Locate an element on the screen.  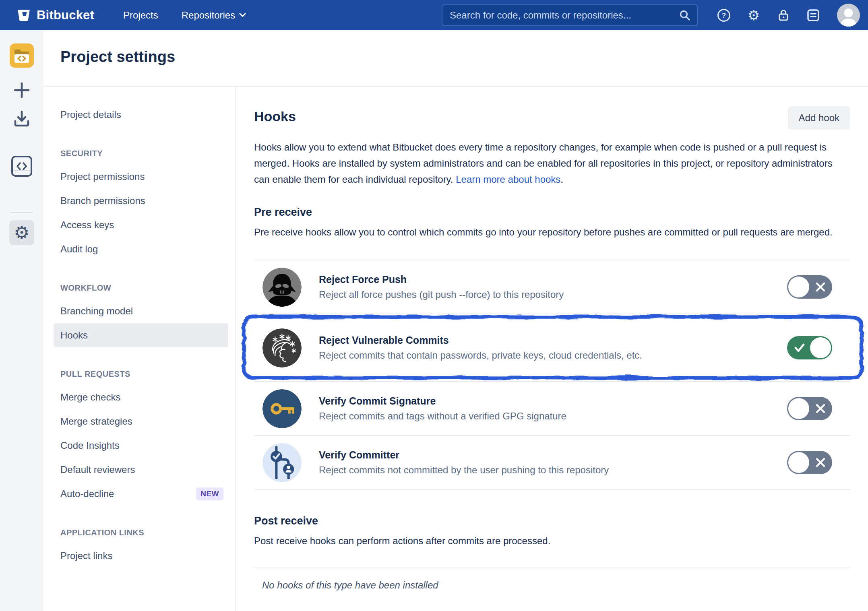
nav-repositories: Repositories is located at coordinates (214, 15).